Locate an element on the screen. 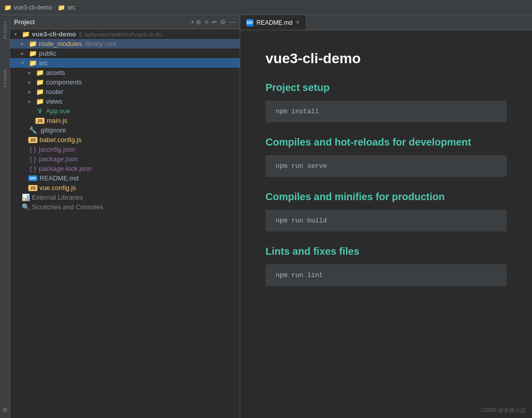 The width and height of the screenshot is (532, 418). settings-icon: ⚙ is located at coordinates (223, 22).